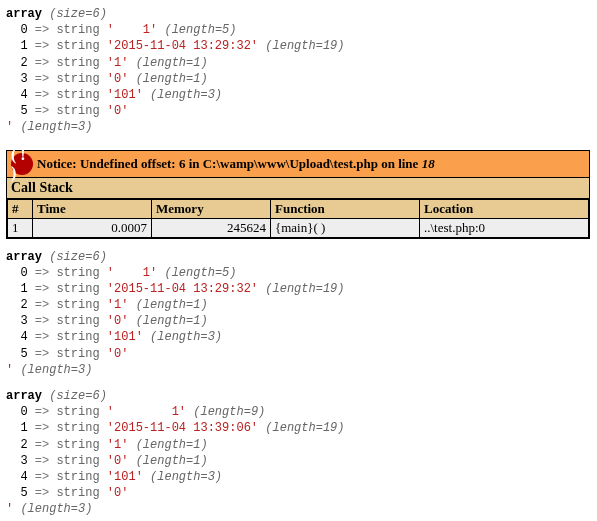  What do you see at coordinates (22, 164) in the screenshot?
I see `error-icon: ( ! )` at bounding box center [22, 164].